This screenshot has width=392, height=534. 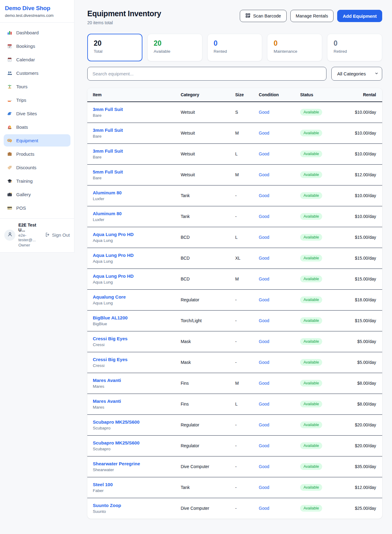 I want to click on sidebar-item-boats: Boats, so click(x=37, y=127).